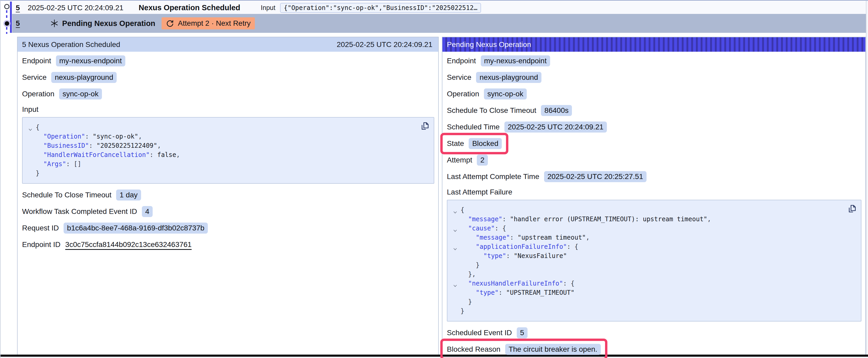 The height and width of the screenshot is (358, 868). I want to click on input-label: Input, so click(268, 8).